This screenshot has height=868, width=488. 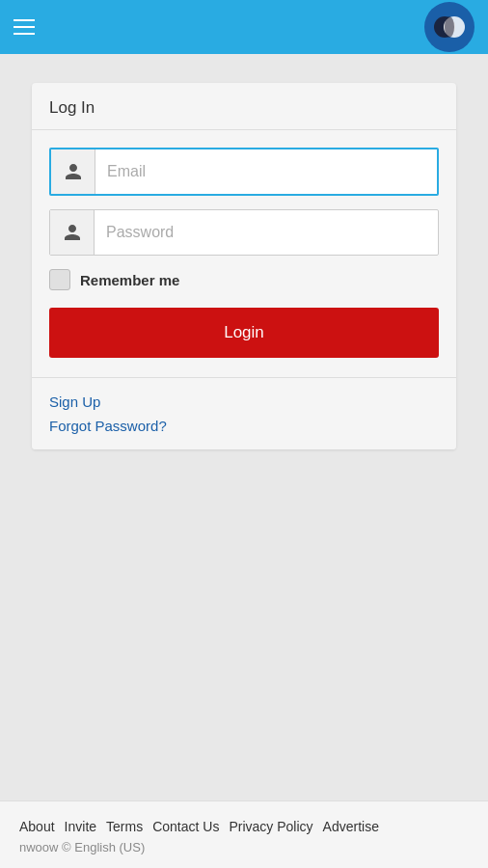 What do you see at coordinates (244, 401) in the screenshot?
I see `signup-link: Sign Up` at bounding box center [244, 401].